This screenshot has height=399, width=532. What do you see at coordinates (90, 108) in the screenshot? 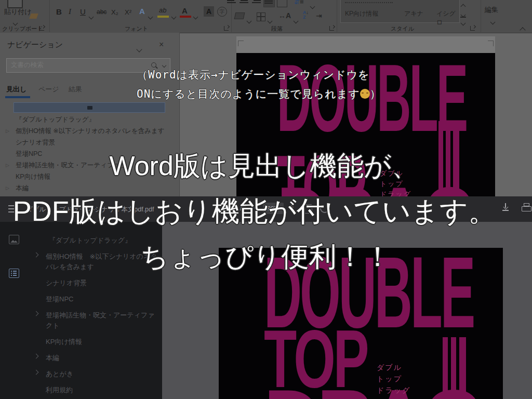
I see `object-anchor-icon` at bounding box center [90, 108].